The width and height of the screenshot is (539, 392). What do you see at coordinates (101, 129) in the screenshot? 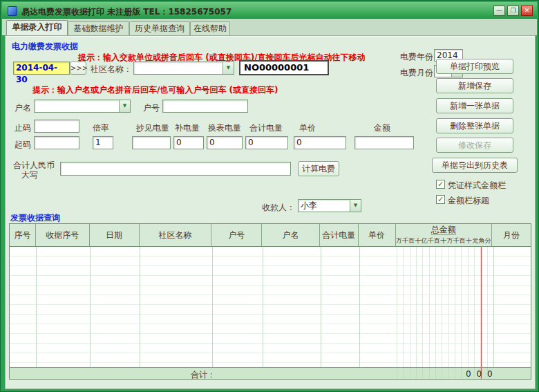
I see `rate-label: 倍率` at bounding box center [101, 129].